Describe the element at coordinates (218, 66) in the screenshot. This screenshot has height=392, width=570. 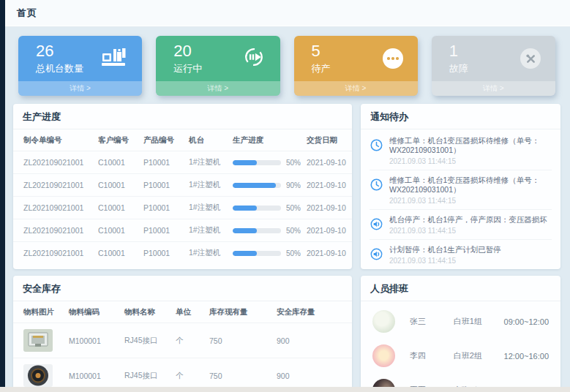
I see `card-running: 20 运行中 详情 >` at that location.